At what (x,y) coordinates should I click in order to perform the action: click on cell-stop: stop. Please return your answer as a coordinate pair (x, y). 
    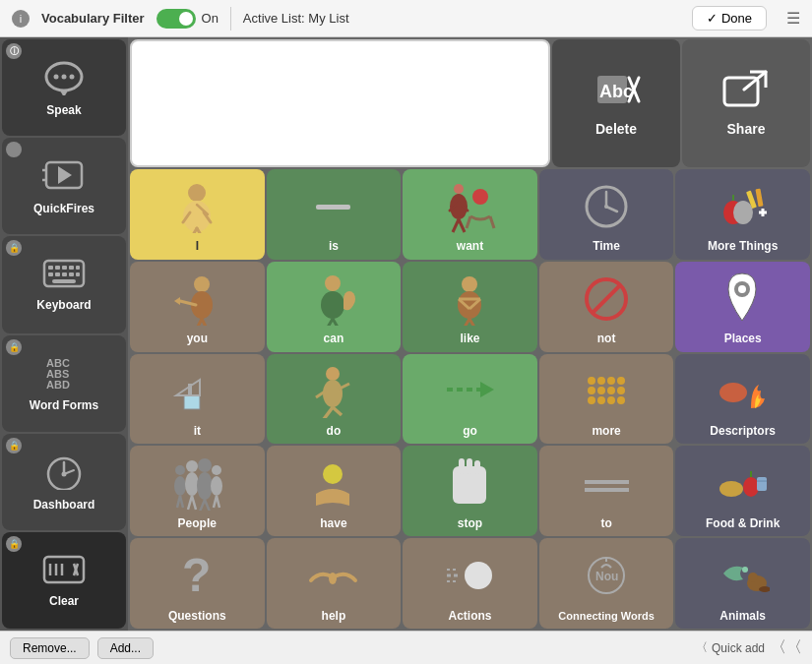
    Looking at the image, I should click on (470, 491).